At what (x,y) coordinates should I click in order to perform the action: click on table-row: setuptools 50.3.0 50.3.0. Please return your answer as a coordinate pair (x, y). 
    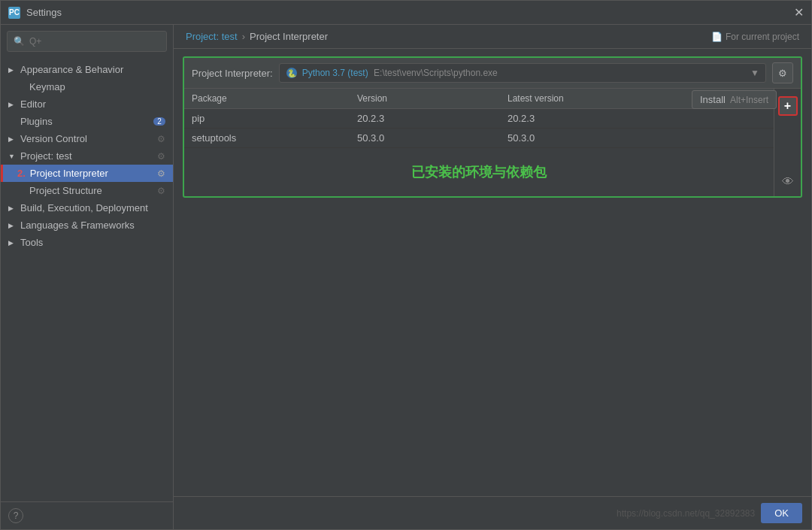
    Looking at the image, I should click on (479, 138).